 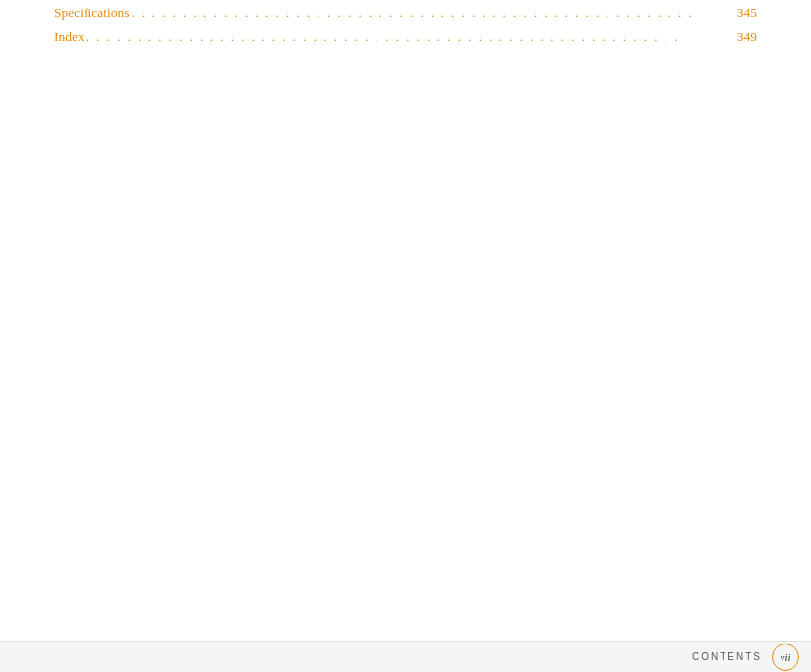 I want to click on footer: CONTENTS vii, so click(x=405, y=656).